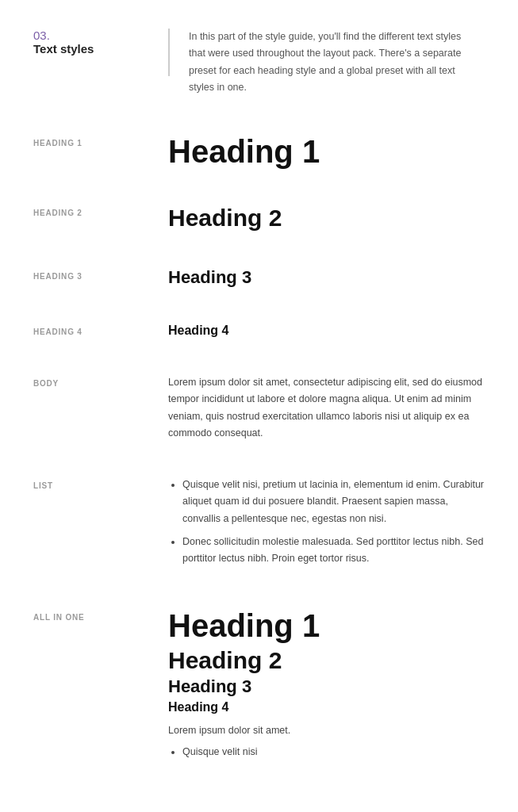 The height and width of the screenshot is (812, 518). I want to click on style-label-heading1: HEADING 1, so click(101, 141).